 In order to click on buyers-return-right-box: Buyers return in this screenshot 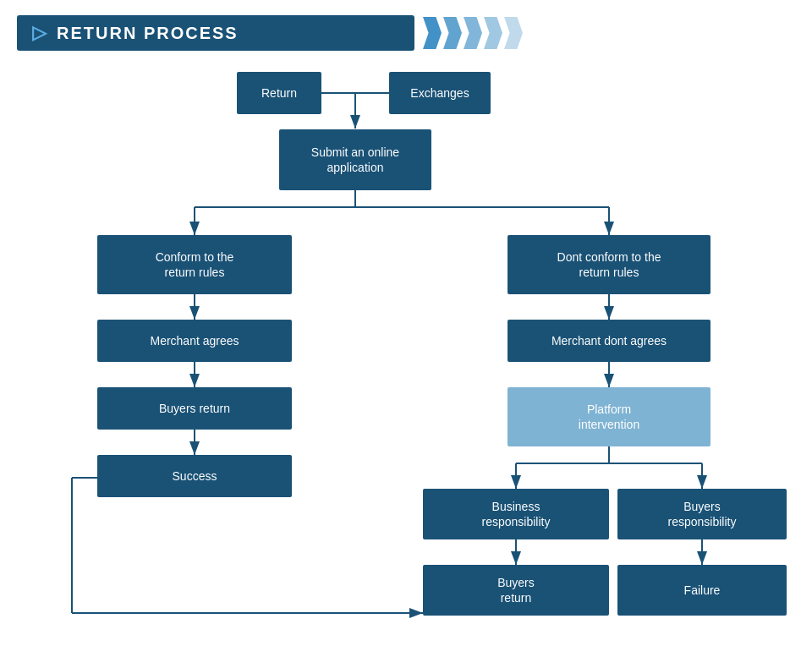, I will do `click(516, 590)`.